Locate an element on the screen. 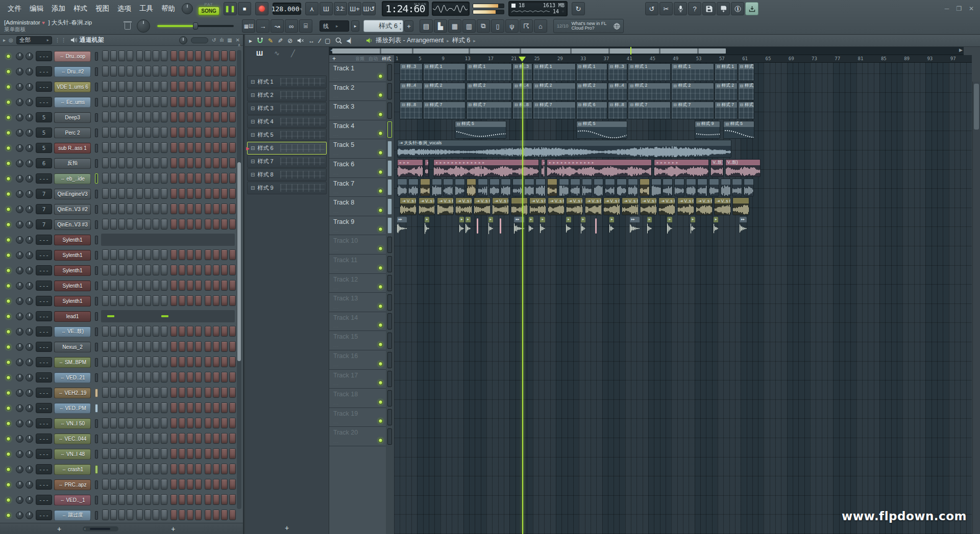 The image size is (980, 534). rack-keyboard-icon: ▦ is located at coordinates (230, 40).